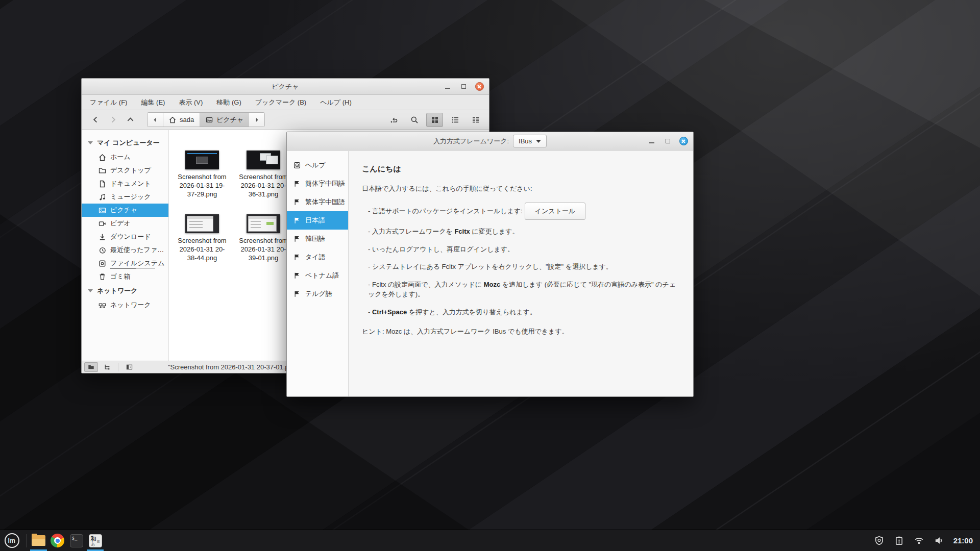  Describe the element at coordinates (263, 174) in the screenshot. I see `file-item: Screenshot from2026-01-31 20-36-31.png` at that location.